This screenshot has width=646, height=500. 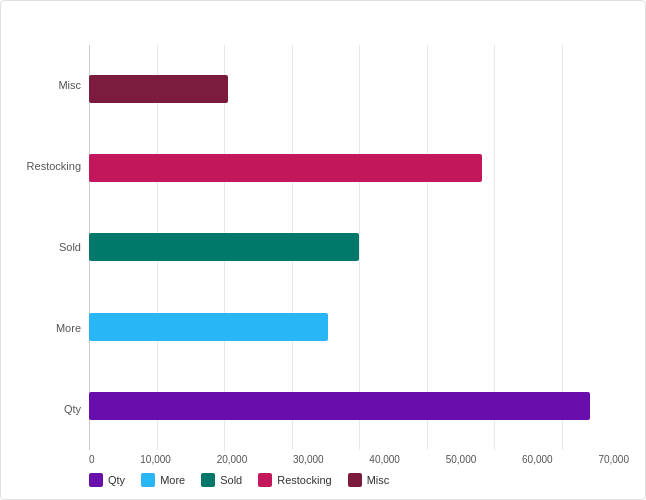 What do you see at coordinates (49, 248) in the screenshot?
I see `y-label: Sold` at bounding box center [49, 248].